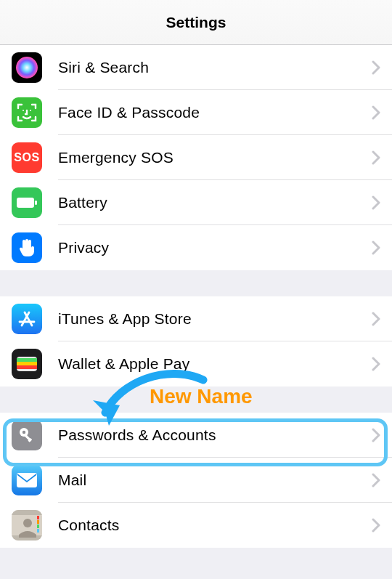  I want to click on row-label: Privacy, so click(212, 248).